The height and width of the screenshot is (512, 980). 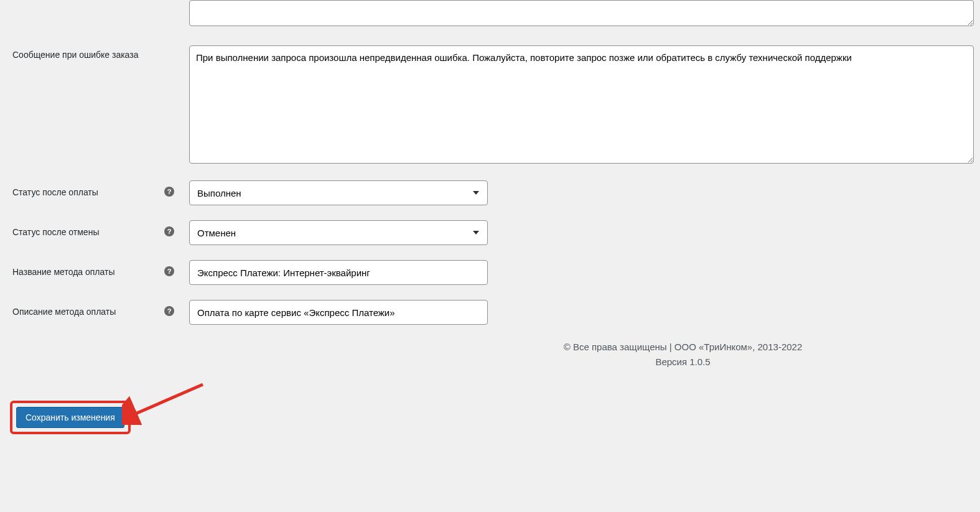 What do you see at coordinates (81, 230) in the screenshot?
I see `status-cancel-label: Статус после отмены` at bounding box center [81, 230].